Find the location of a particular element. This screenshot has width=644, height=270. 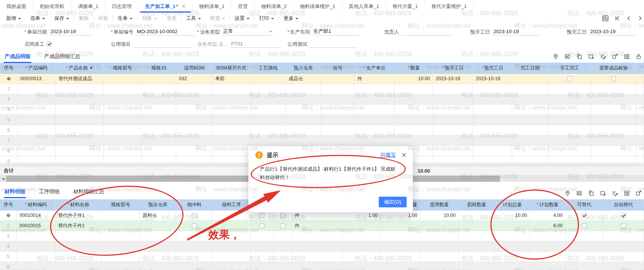

material-tab-3: 材料明细汇总 is located at coordinates (89, 192).